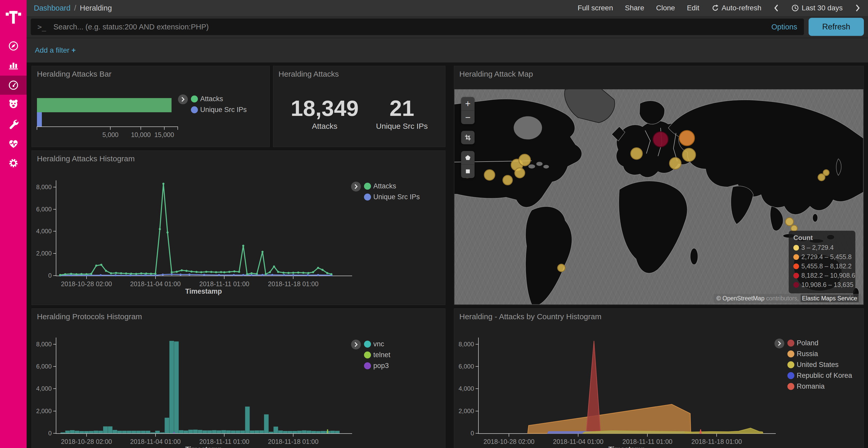  Describe the element at coordinates (595, 8) in the screenshot. I see `nav-action: Full screen` at that location.